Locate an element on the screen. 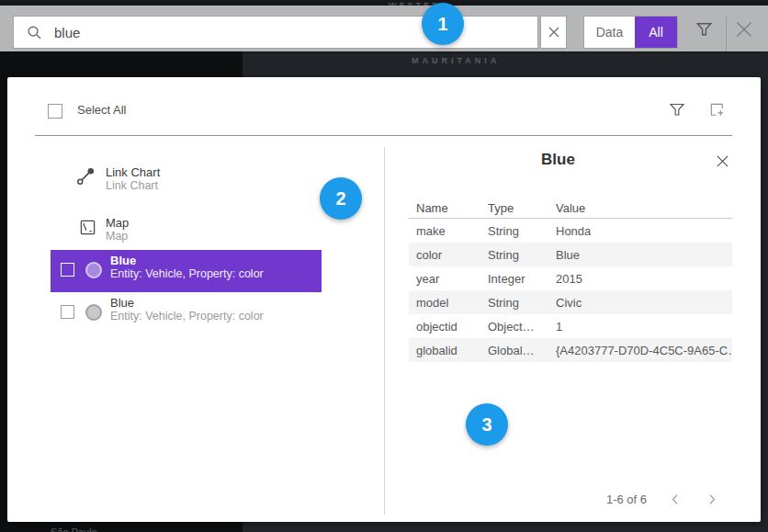 The height and width of the screenshot is (532, 768). panel-filter-button is located at coordinates (677, 111).